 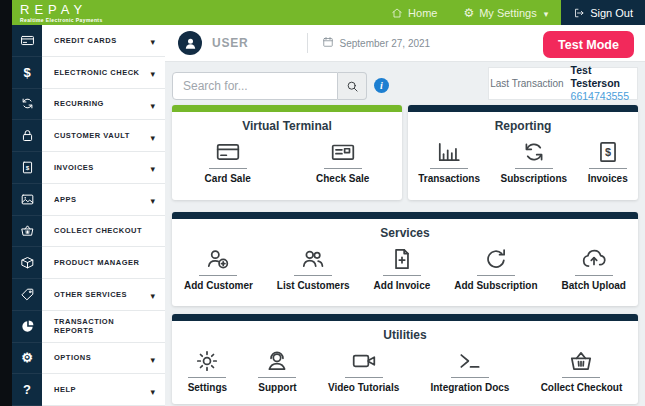 I want to click on last-transaction-phone-link: 6614743555, so click(x=600, y=96).